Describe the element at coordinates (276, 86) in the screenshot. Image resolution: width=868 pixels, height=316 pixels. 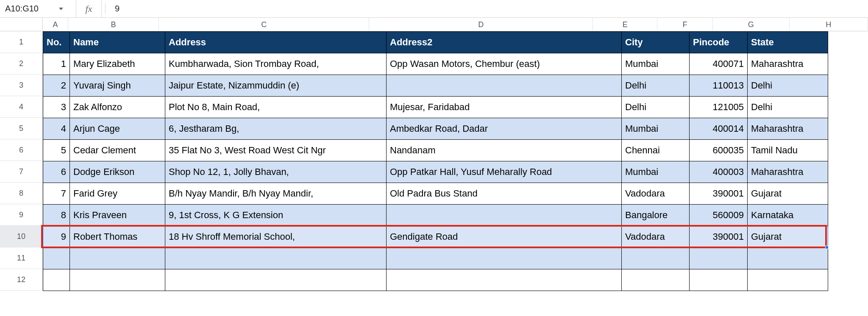
I see `cell-C3: Jaipur Estate, Nizammuddin (e)` at that location.